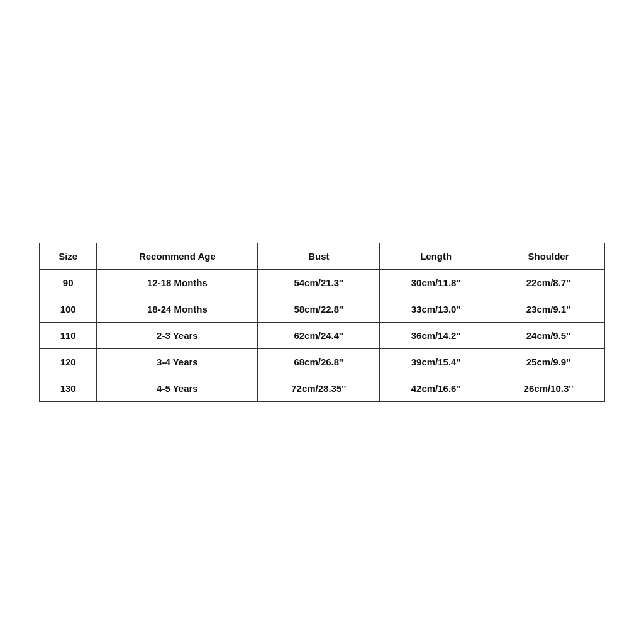 The image size is (644, 644). I want to click on cell-length: 39cm/15.4'', so click(436, 362).